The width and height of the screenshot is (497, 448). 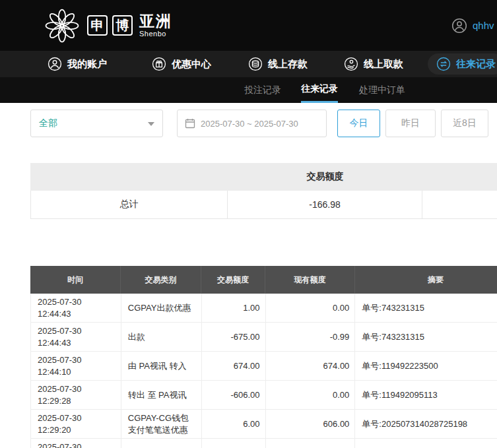 I want to click on amount-cell: 1.00, so click(x=234, y=308).